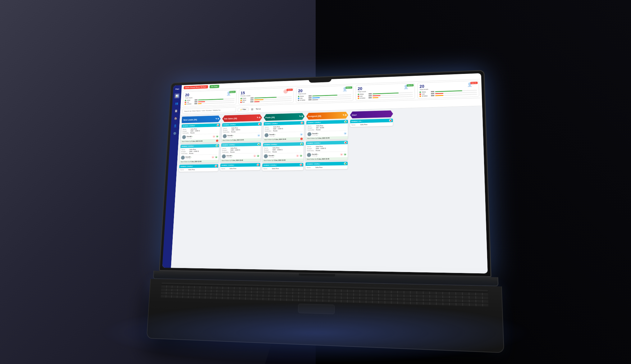 The height and width of the screenshot is (364, 631). Describe the element at coordinates (345, 134) in the screenshot. I see `action-mail-4-1: ✉` at that location.